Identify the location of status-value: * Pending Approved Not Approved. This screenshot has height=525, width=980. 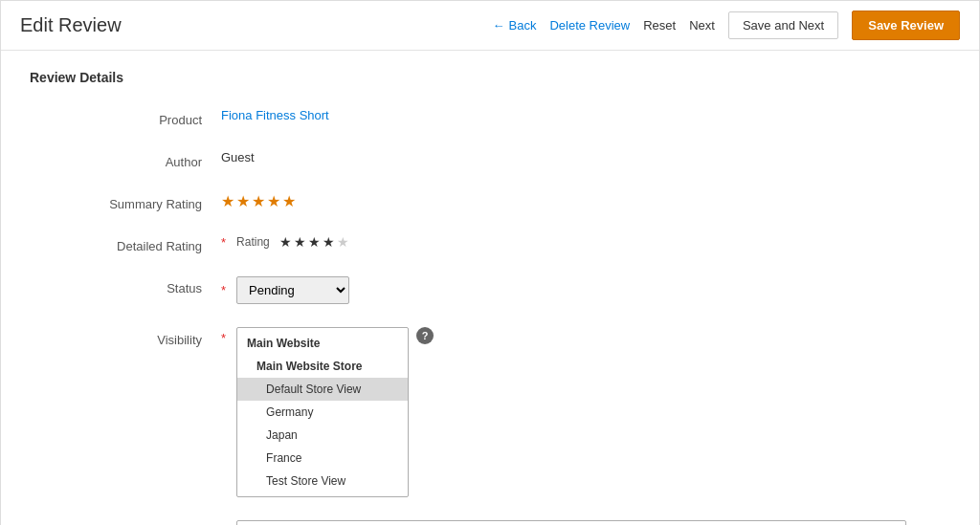
(586, 291).